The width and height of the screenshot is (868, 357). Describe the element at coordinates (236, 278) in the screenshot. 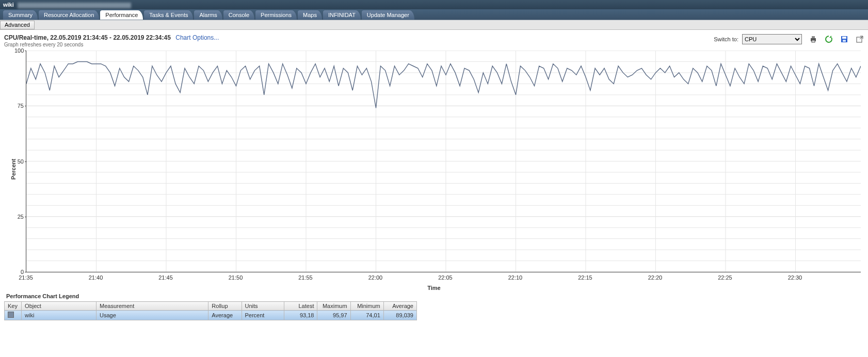

I see `x-tick-label: 21:50` at that location.